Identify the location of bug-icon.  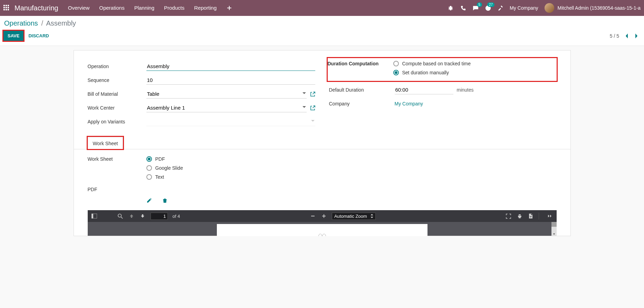
(451, 8).